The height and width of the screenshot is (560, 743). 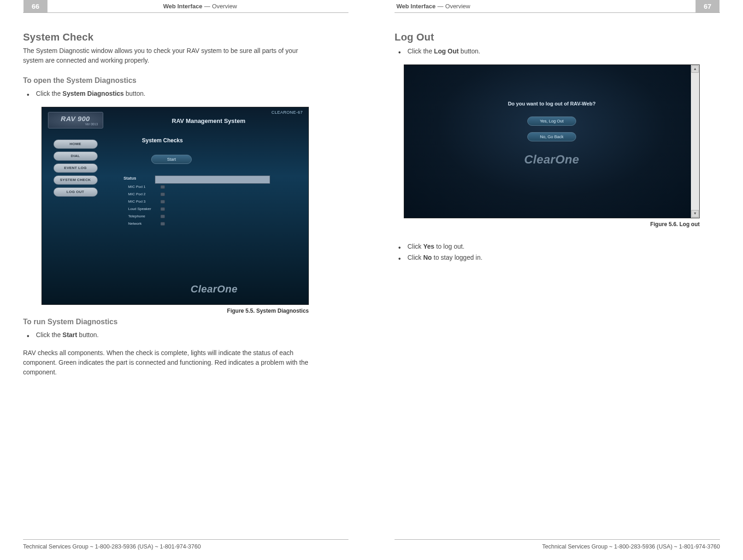 What do you see at coordinates (552, 141) in the screenshot?
I see `logout-screenshot: ▲ ▼ Do you want to log out of RAV-Web? Y…` at bounding box center [552, 141].